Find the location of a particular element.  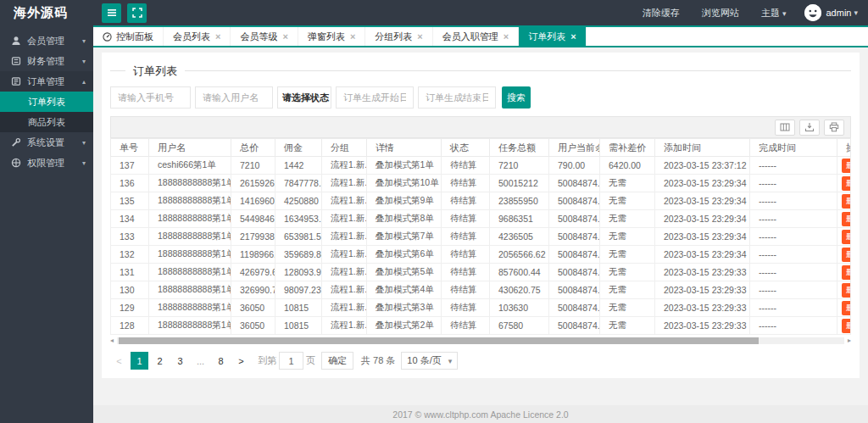

tab-dashboard: 控制面板 is located at coordinates (129, 36).